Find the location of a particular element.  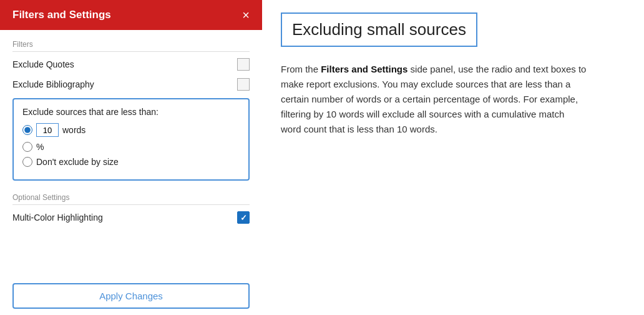

panel-header: Filters and Settings × is located at coordinates (131, 15).